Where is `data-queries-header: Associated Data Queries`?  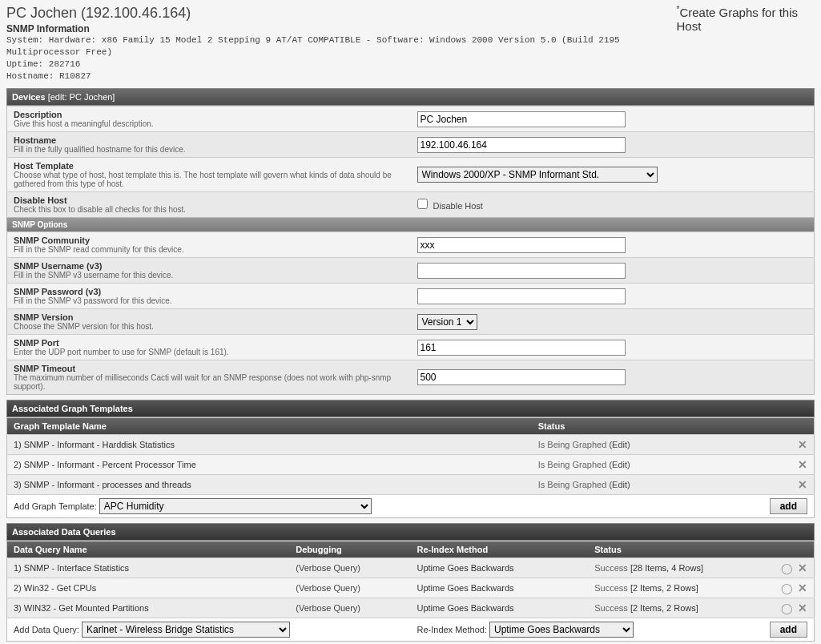 data-queries-header: Associated Data Queries is located at coordinates (410, 532).